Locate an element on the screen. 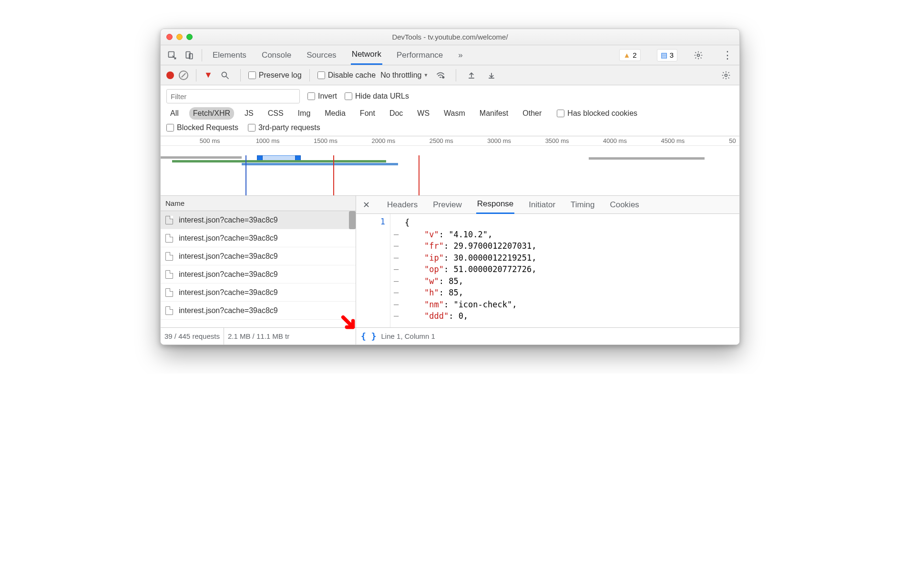  request-list-header: Name is located at coordinates (258, 203).